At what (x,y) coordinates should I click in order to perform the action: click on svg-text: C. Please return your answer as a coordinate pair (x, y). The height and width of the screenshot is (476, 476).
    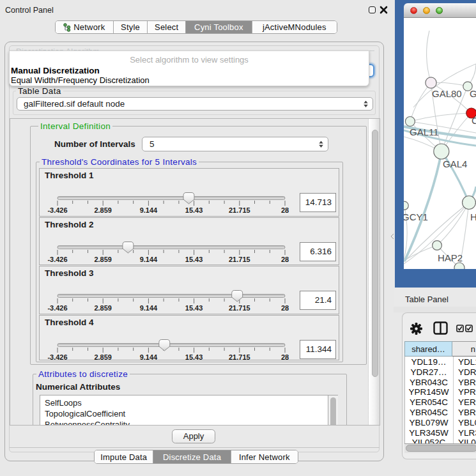
    Looking at the image, I should click on (474, 120).